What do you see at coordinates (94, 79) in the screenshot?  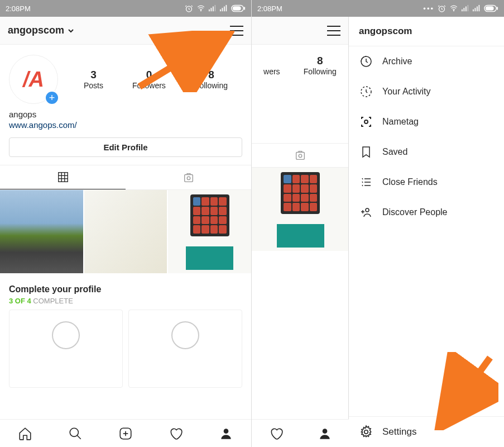 I see `posts-stat: 3 Posts` at bounding box center [94, 79].